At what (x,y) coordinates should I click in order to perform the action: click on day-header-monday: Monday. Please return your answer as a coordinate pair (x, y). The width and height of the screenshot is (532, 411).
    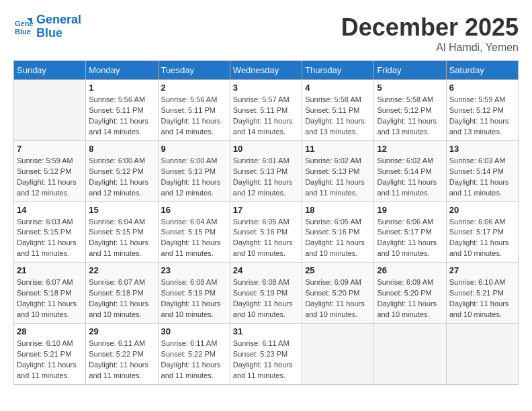
    Looking at the image, I should click on (122, 71).